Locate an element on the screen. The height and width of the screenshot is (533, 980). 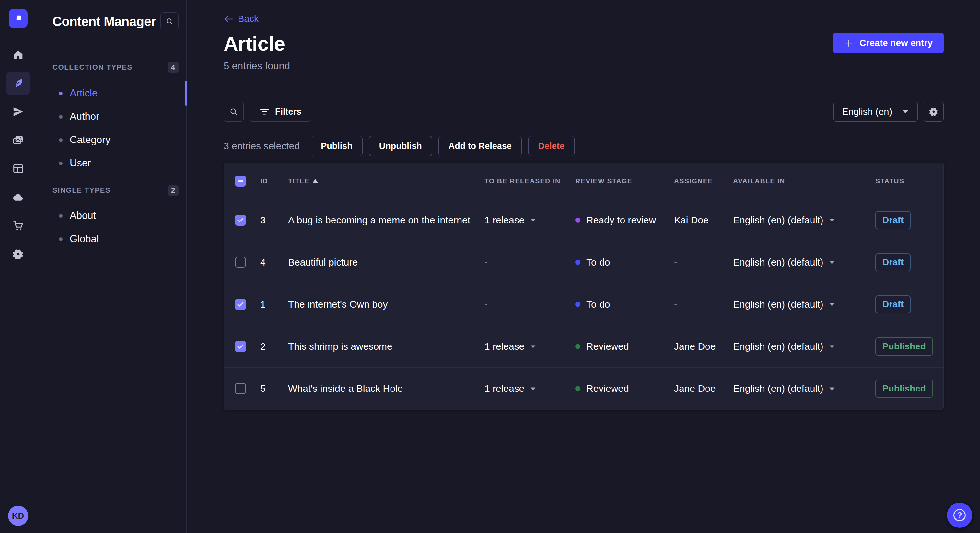
row-assignee: Jane Doe is located at coordinates (704, 389).